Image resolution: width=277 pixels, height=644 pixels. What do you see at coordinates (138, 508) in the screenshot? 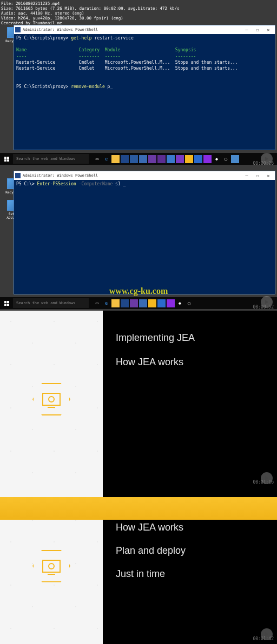
I see `divider-bar` at bounding box center [138, 508].